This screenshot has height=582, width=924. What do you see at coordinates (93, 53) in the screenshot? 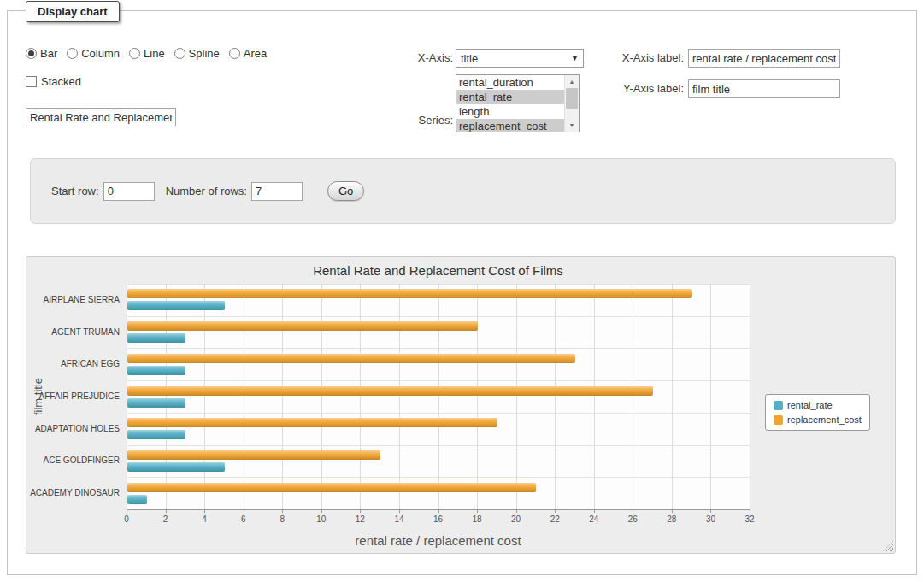
I see `chart-type-radio-column: Column` at bounding box center [93, 53].